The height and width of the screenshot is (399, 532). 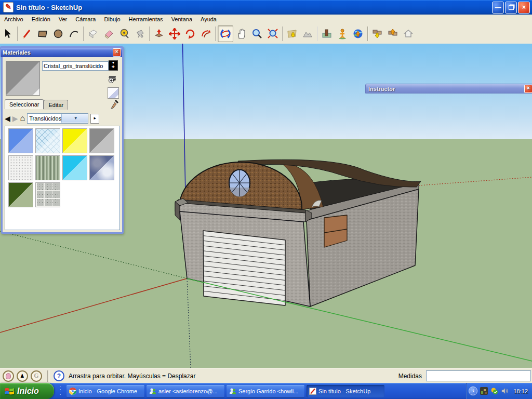 What do you see at coordinates (484, 391) in the screenshot?
I see `tray-app-icon` at bounding box center [484, 391].